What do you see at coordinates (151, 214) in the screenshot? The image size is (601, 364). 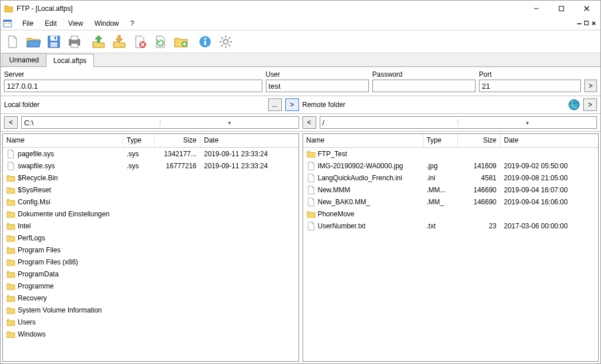 I see `list-item: Dokumente und Einstellungen` at bounding box center [151, 214].